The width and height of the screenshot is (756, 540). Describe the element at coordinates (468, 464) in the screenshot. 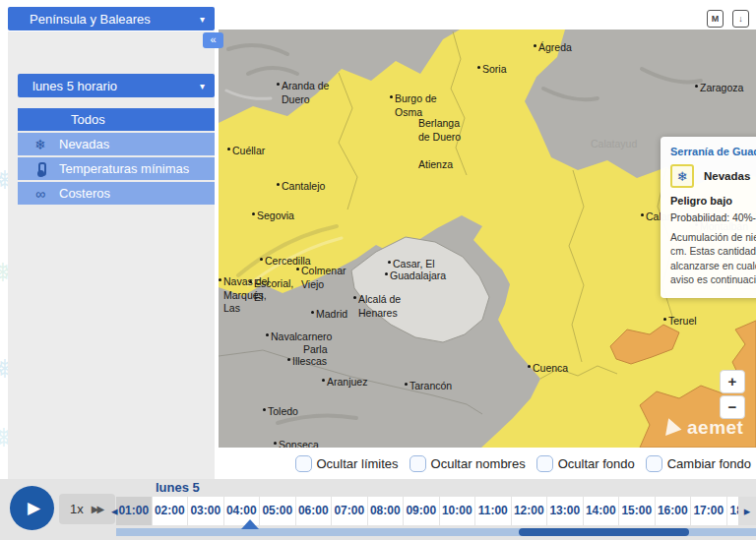

I see `map-option-ocultar-nombres: Ocultar nombres` at that location.